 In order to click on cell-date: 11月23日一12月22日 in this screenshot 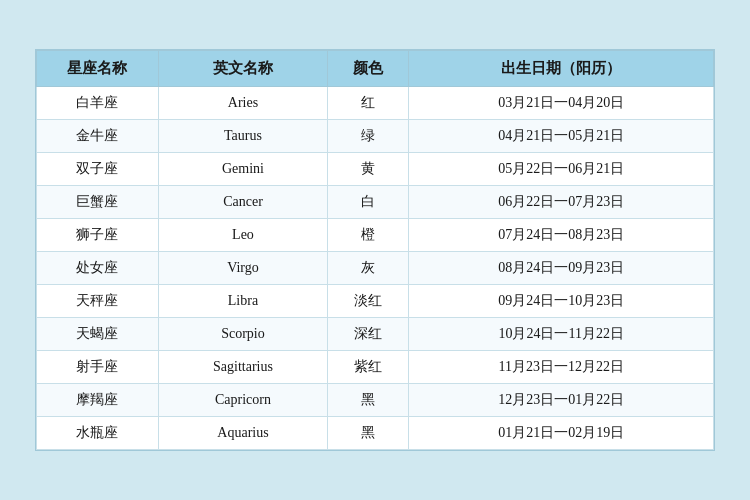, I will do `click(562, 368)`.